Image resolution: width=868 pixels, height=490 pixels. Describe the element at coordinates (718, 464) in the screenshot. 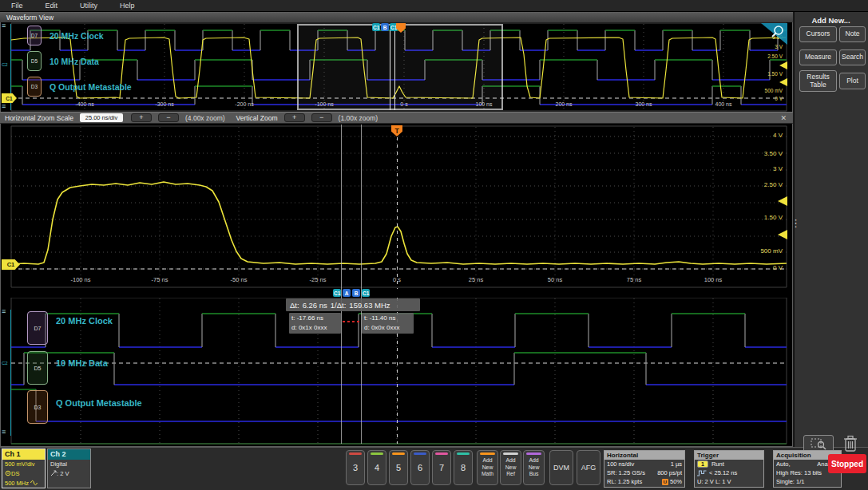

I see `trigger-type: Runt` at that location.